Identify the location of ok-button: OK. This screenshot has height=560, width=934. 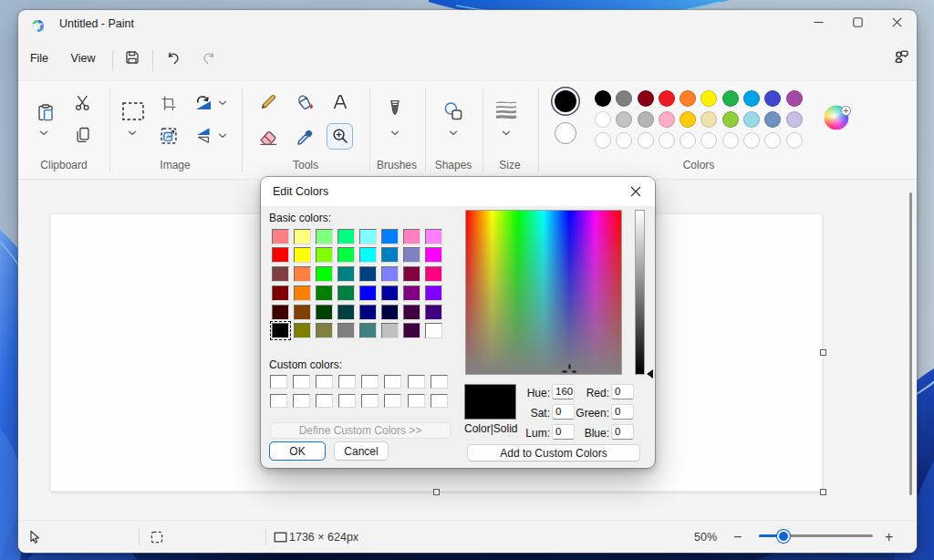
(297, 451).